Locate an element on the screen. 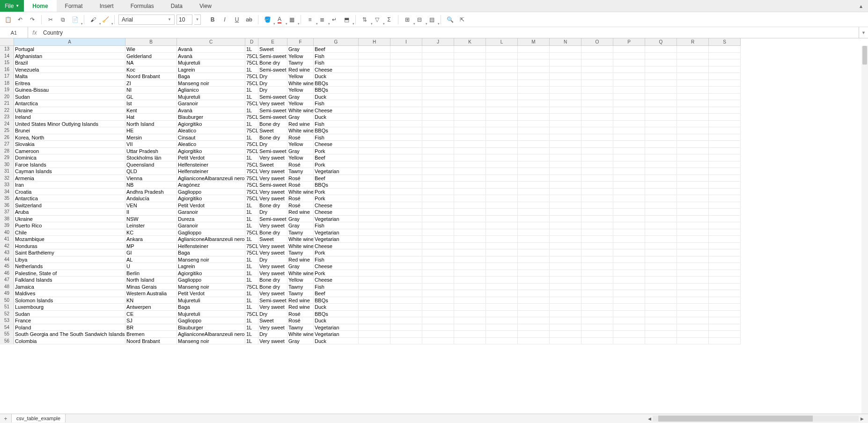 The image size is (868, 423). format-painter-icon: 🖌 is located at coordinates (93, 20).